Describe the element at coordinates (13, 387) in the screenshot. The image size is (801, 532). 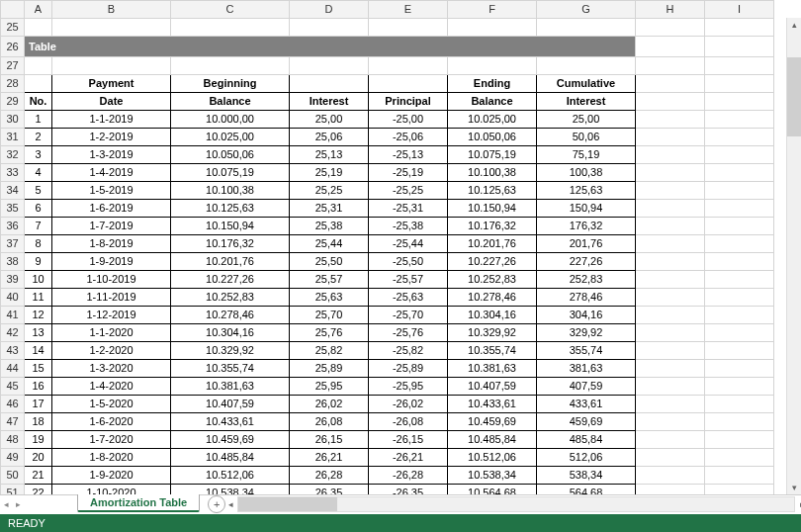
I see `row-header: 45` at that location.